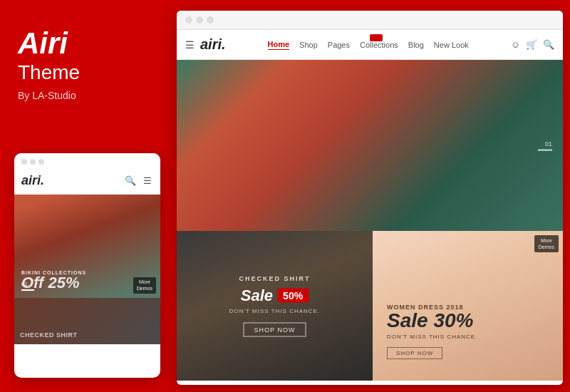  I want to click on bottom-right-overlay: Women Dress 2018 Sale 30% DON'T MISS THI…, so click(432, 331).